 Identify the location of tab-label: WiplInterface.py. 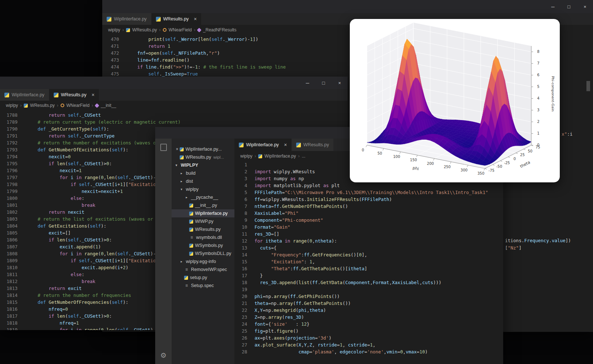
(263, 145).